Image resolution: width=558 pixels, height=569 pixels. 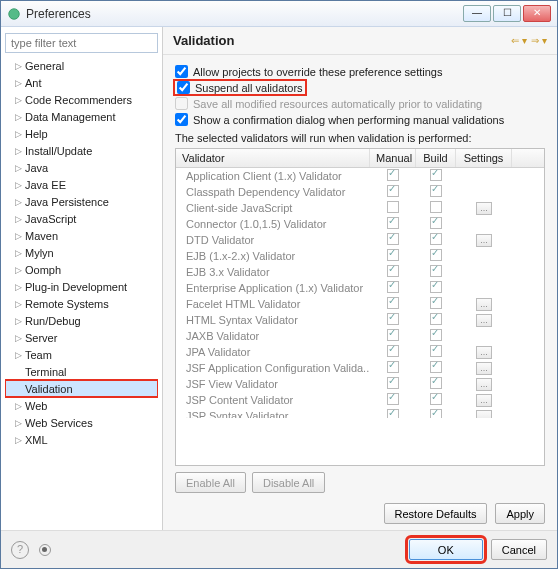 What do you see at coordinates (20, 550) in the screenshot?
I see `help-icon: ?` at bounding box center [20, 550].